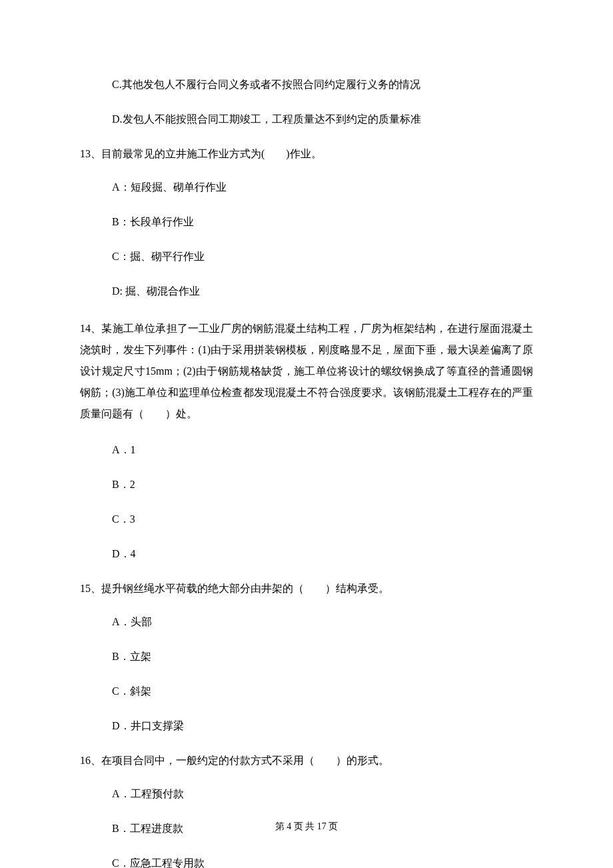 The height and width of the screenshot is (868, 613). I want to click on question-number: 15、, so click(91, 588).